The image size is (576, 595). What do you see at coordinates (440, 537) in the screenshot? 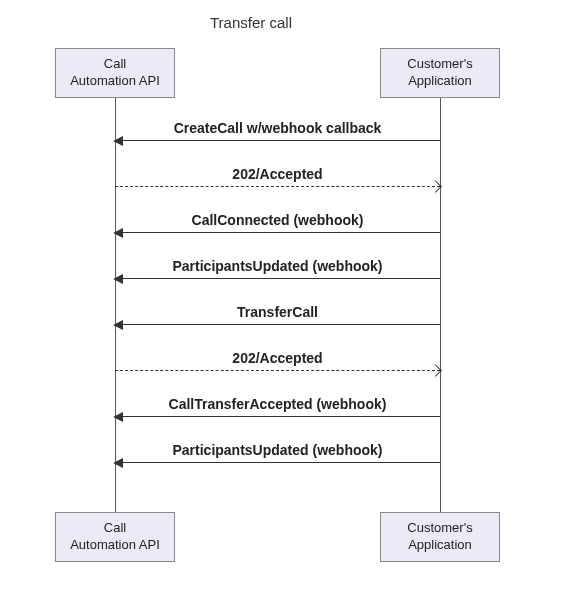
I see `participant-right-bottom: Customer'sApplication` at bounding box center [440, 537].